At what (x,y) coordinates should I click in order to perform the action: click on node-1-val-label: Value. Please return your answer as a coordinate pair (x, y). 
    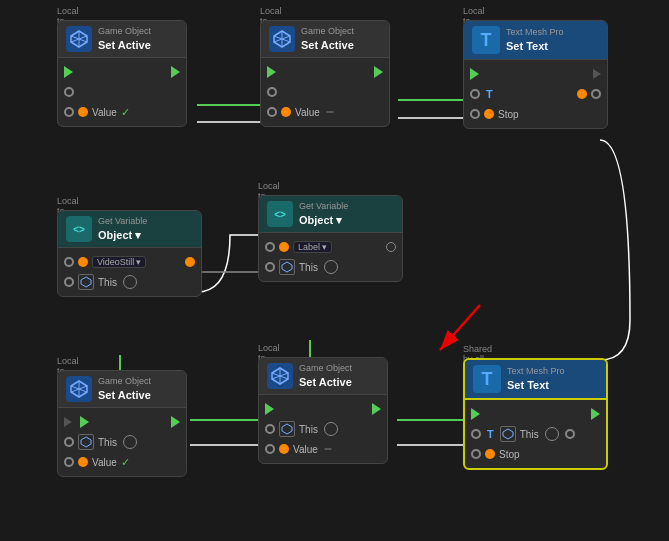
    Looking at the image, I should click on (104, 112).